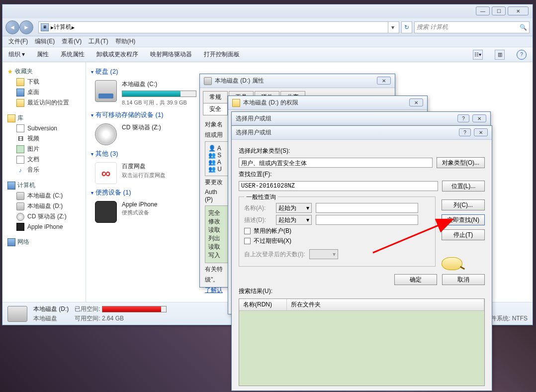 This screenshot has height=392, width=536. I want to click on baidu-sub: 双击运行百度网盘, so click(144, 175).